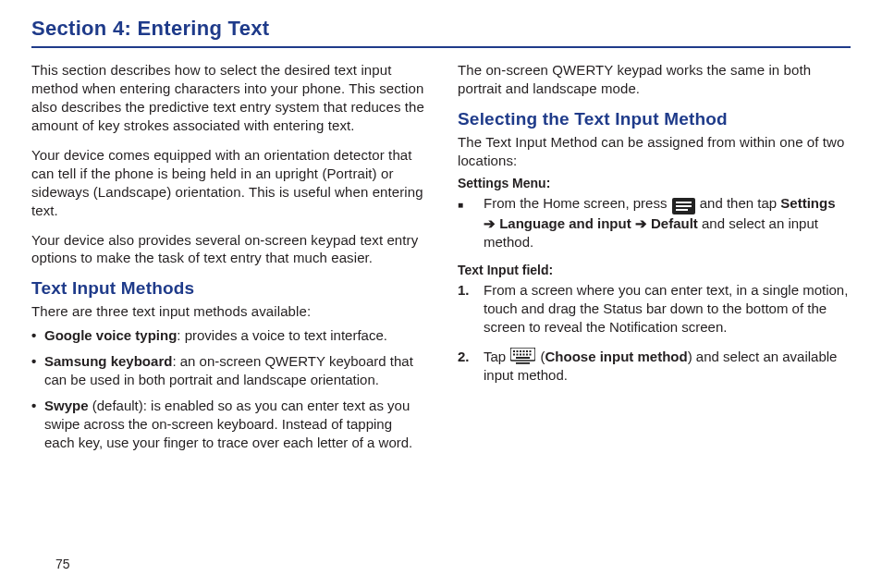 Image resolution: width=882 pixels, height=588 pixels. I want to click on step-number: 1., so click(471, 309).